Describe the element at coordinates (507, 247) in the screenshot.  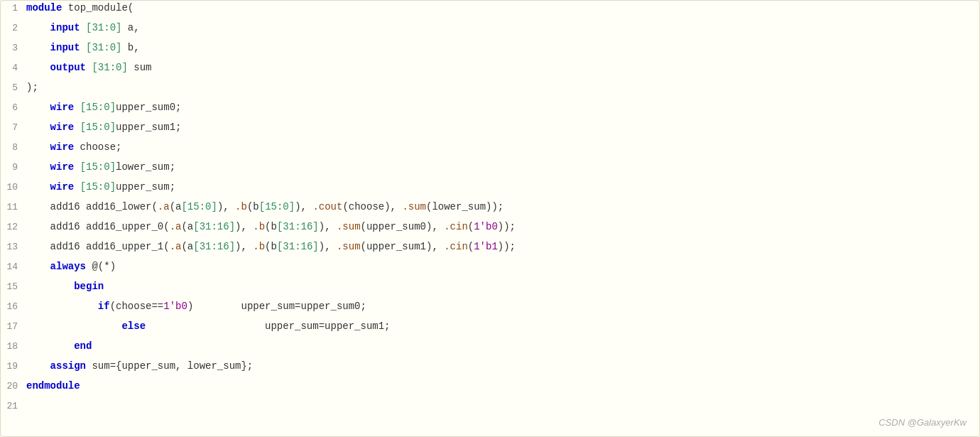
I see `token: ));` at that location.